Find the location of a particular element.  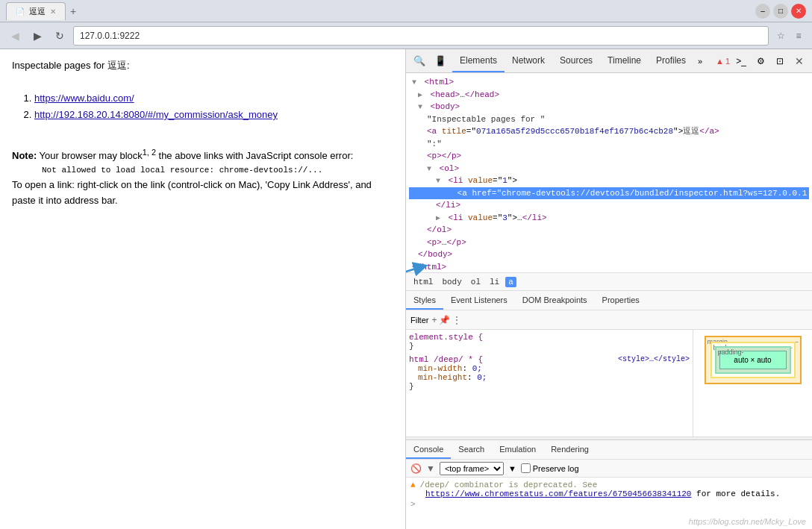

devtools-tabs: Elements Network Sources Timeline Profil… is located at coordinates (582, 61).